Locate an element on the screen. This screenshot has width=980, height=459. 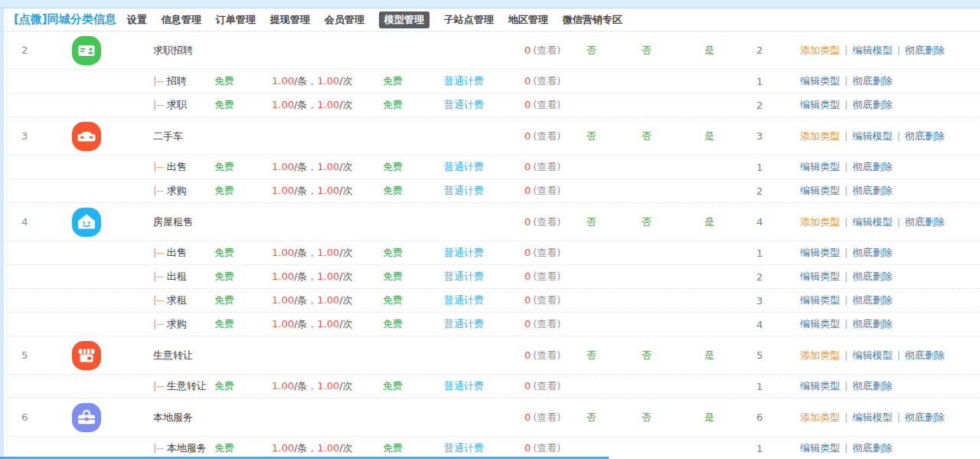
price-unit-item: /条 is located at coordinates (300, 253).